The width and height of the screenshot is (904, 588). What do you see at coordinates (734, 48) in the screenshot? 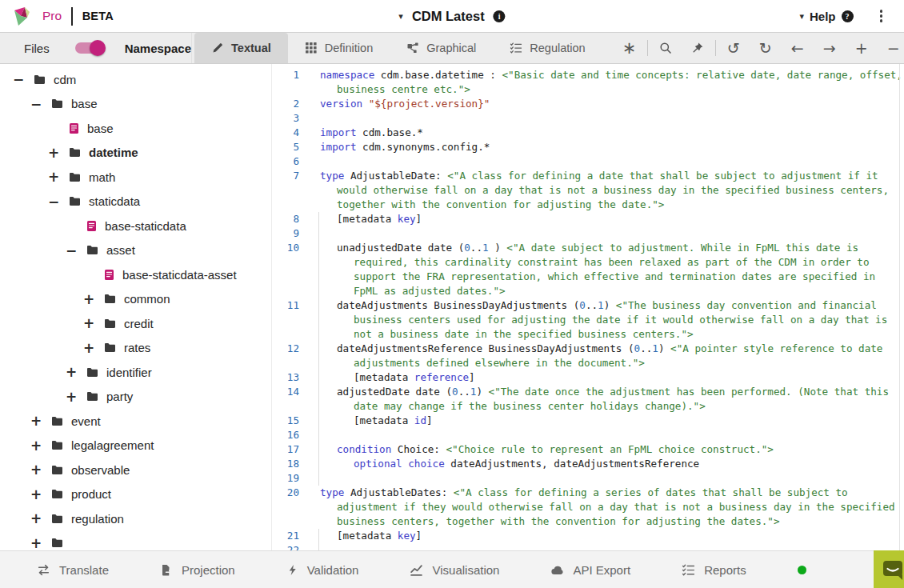
I see `undo-button: ↺` at bounding box center [734, 48].